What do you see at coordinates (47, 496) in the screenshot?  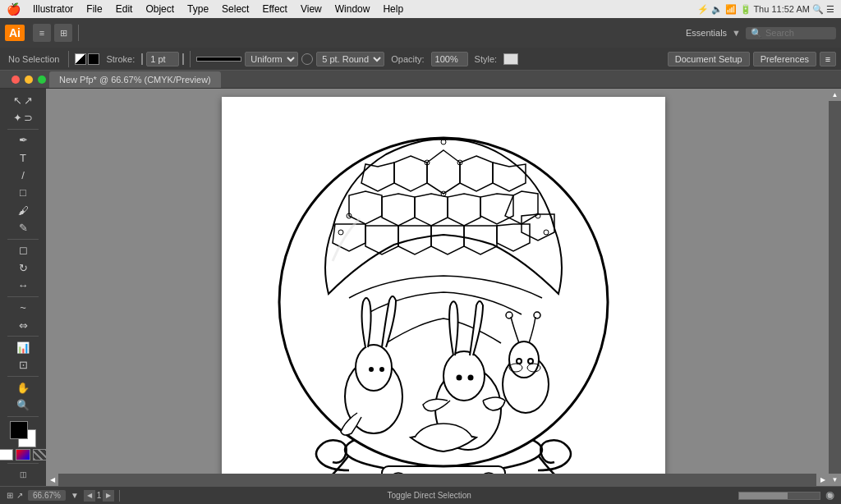 I see `zoom-level: 66.67%` at bounding box center [47, 496].